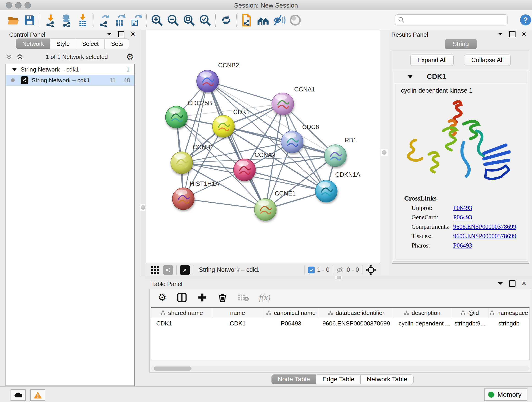  What do you see at coordinates (173, 20) in the screenshot?
I see `zoom-out-icon` at bounding box center [173, 20].